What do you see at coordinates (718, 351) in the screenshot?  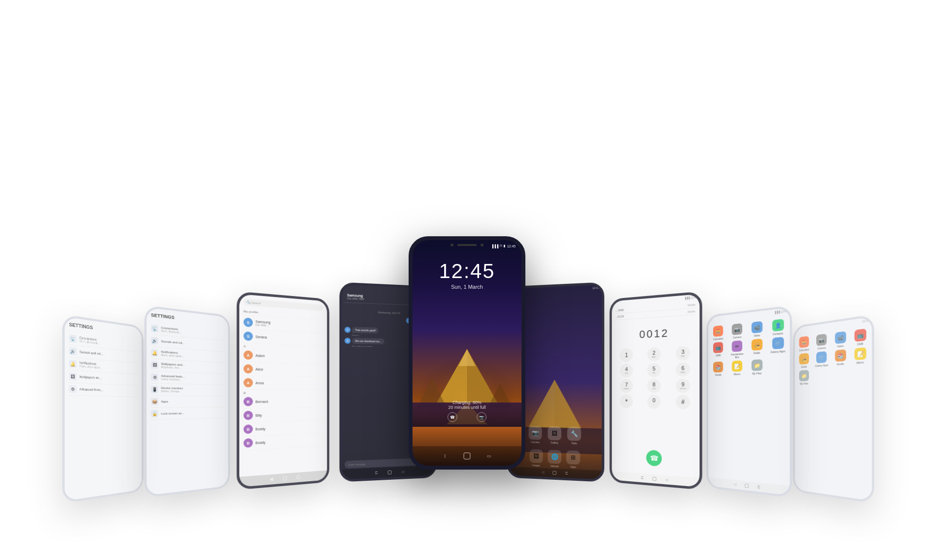 I see `app-dmb: 📺 DMB` at bounding box center [718, 351].